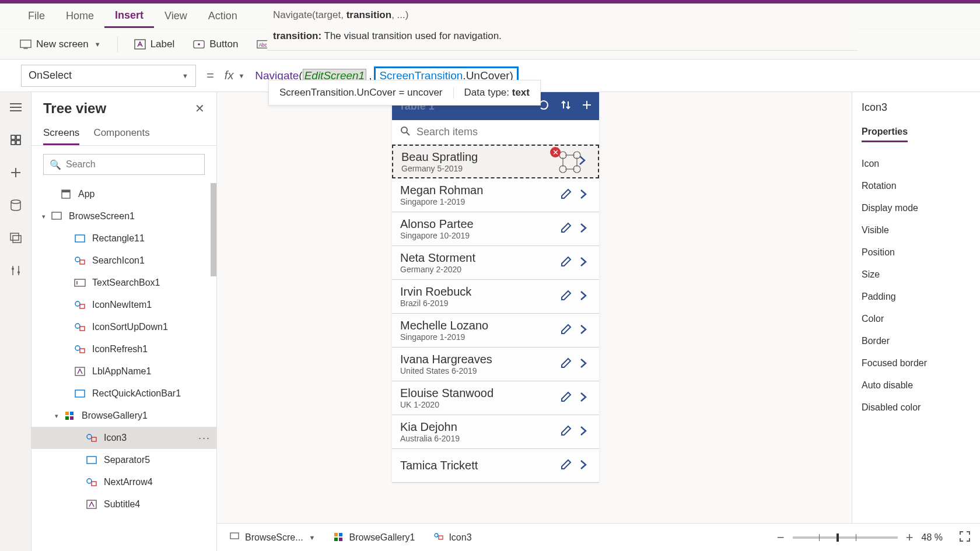 The image size is (980, 551). What do you see at coordinates (155, 44) in the screenshot?
I see `label-button: Label` at bounding box center [155, 44].